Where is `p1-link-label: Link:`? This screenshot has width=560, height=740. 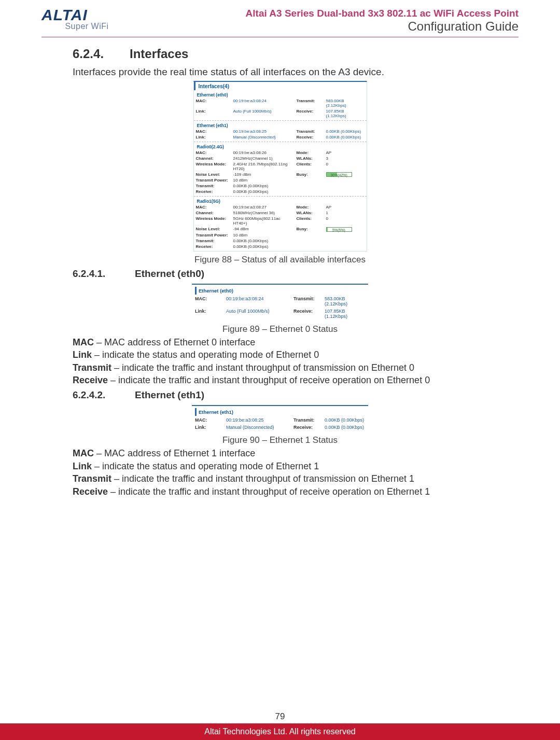 p1-link-label: Link: is located at coordinates (211, 314).